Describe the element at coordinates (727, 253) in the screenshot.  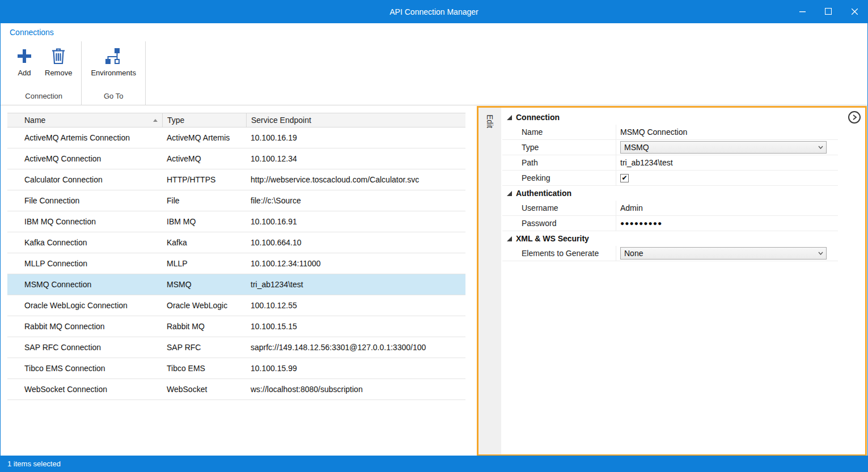
I see `field-value: None` at that location.